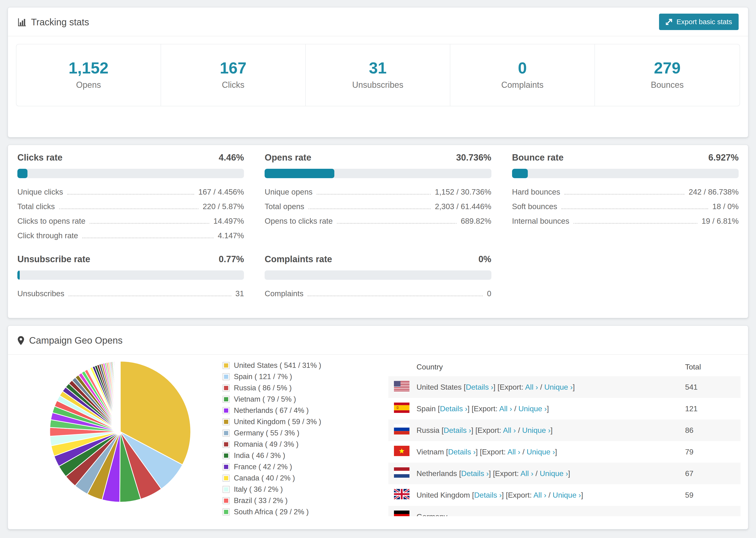 Image resolution: width=756 pixels, height=538 pixels. I want to click on stat-value: 19 / 6.81%, so click(720, 221).